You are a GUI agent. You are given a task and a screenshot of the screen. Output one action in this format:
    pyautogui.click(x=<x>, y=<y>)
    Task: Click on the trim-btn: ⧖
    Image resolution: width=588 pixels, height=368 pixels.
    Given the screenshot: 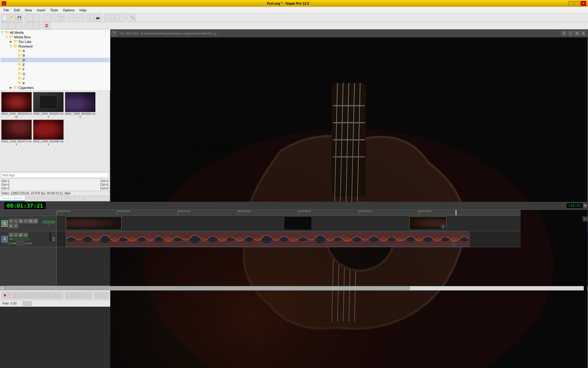 What is the action you would take?
    pyautogui.click(x=37, y=26)
    